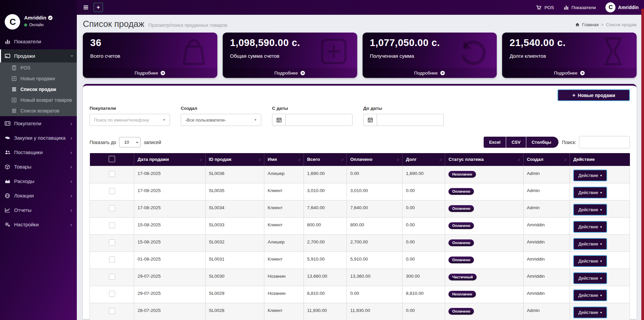 This screenshot has height=320, width=644. What do you see at coordinates (643, 165) in the screenshot?
I see `scrollbar` at bounding box center [643, 165].